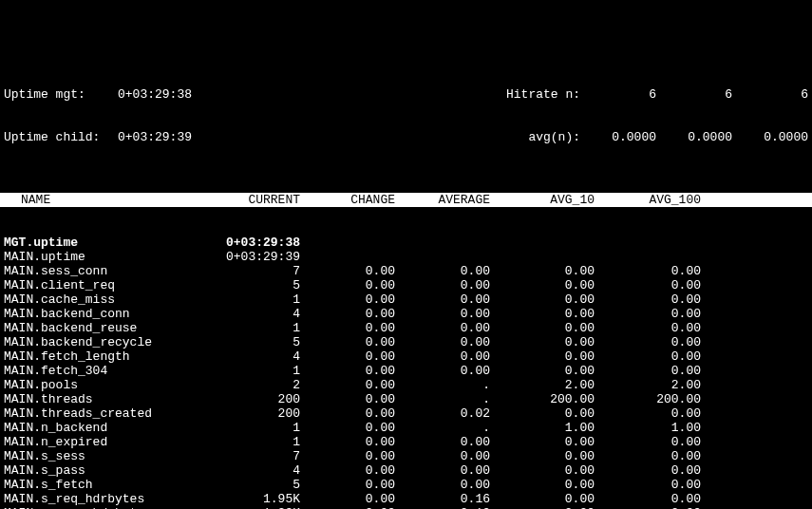 Image resolution: width=812 pixels, height=509 pixels. Describe the element at coordinates (694, 95) in the screenshot. I see `hitrate-v2: 6` at that location.